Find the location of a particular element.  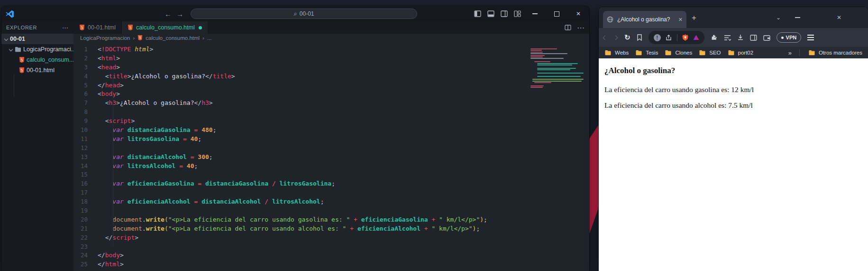

extensions-puzzle-icon is located at coordinates (714, 38).